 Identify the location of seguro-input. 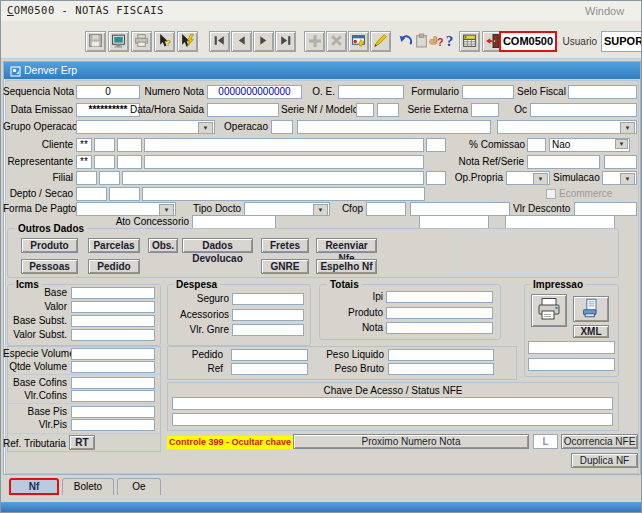
(268, 299).